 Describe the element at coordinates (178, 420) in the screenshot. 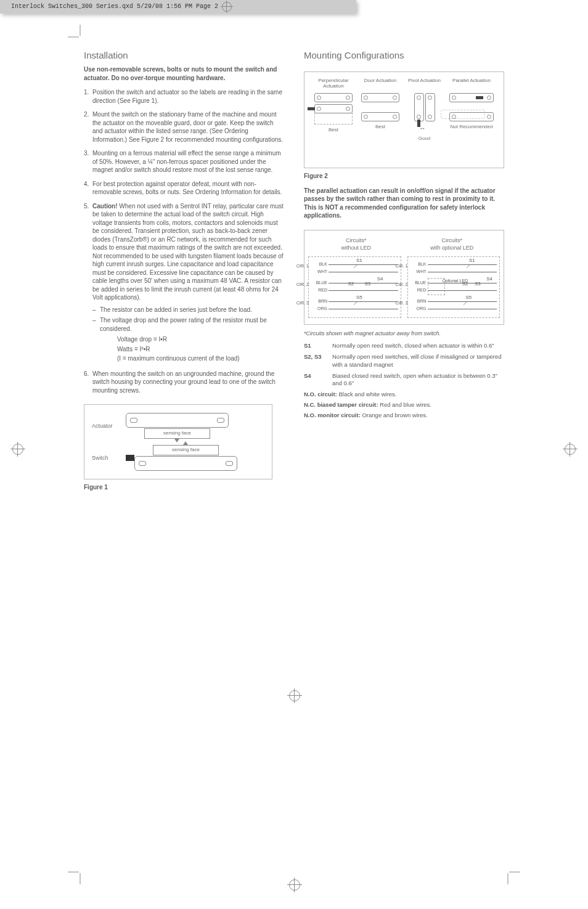

I see `actuator-rect` at that location.